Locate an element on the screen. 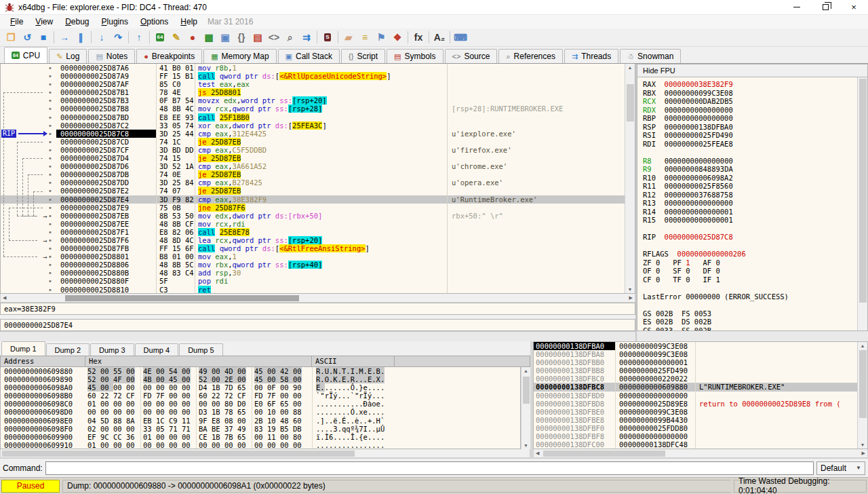 The height and width of the screenshot is (494, 868). source-window-button: <> is located at coordinates (274, 38).